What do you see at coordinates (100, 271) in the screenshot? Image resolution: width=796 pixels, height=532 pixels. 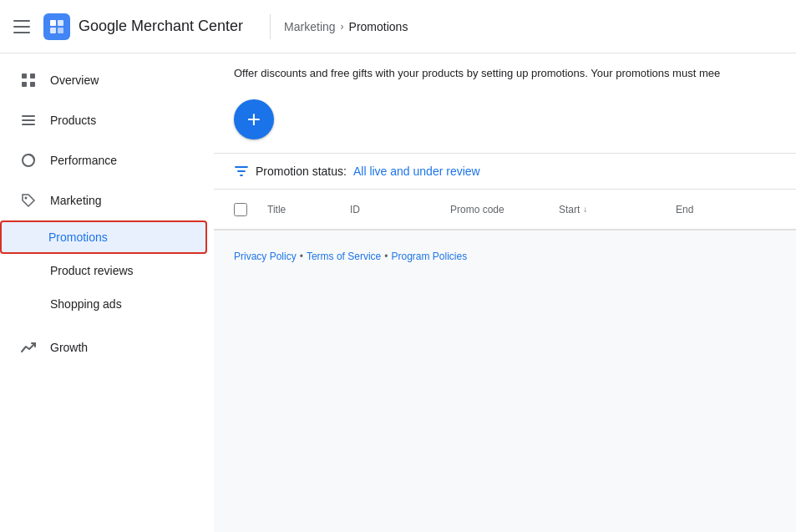 I see `sidebar-subitem-product-reviews: Product reviews` at bounding box center [100, 271].